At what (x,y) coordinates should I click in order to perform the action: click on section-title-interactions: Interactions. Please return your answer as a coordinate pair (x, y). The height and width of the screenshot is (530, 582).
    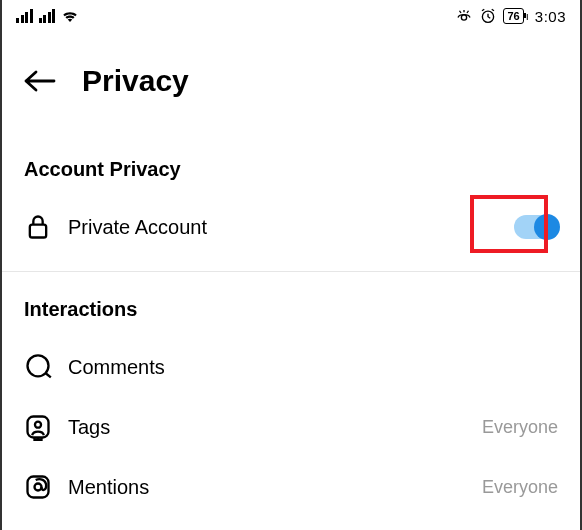
    Looking at the image, I should click on (291, 310).